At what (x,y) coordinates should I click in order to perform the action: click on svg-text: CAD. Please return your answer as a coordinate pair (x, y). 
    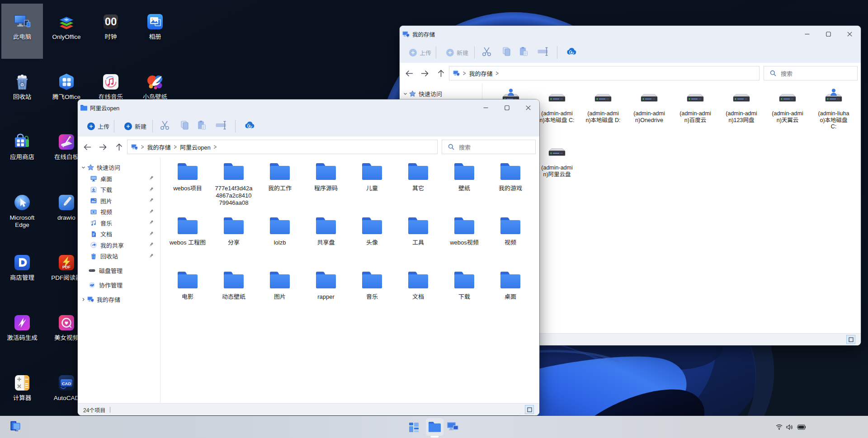
    Looking at the image, I should click on (67, 383).